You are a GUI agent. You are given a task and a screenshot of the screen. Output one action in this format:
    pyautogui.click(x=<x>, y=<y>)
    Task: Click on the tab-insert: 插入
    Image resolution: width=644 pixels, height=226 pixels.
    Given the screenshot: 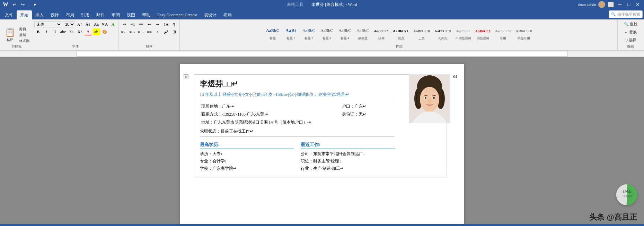 What is the action you would take?
    pyautogui.click(x=39, y=15)
    